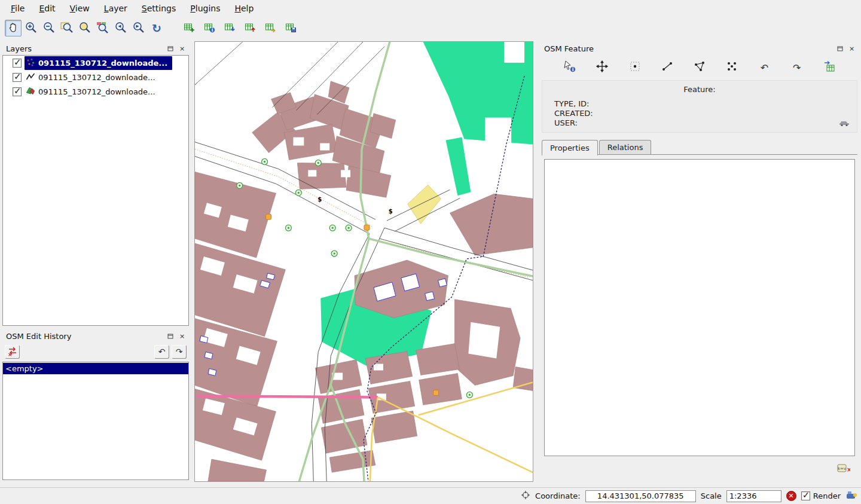 Image resolution: width=861 pixels, height=504 pixels. Describe the element at coordinates (765, 68) in the screenshot. I see `feature-undo-button: ↶` at that location.